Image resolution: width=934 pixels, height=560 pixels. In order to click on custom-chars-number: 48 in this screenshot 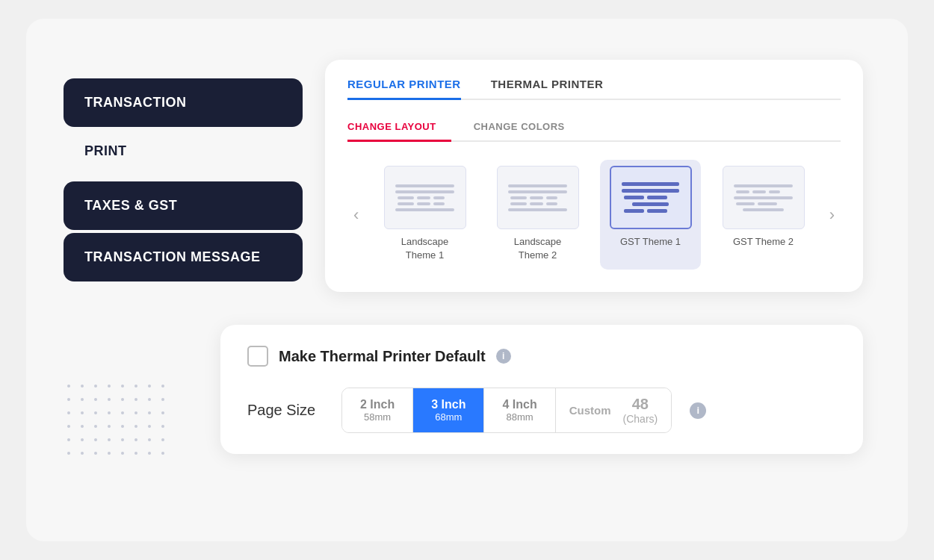, I will do `click(640, 405)`.